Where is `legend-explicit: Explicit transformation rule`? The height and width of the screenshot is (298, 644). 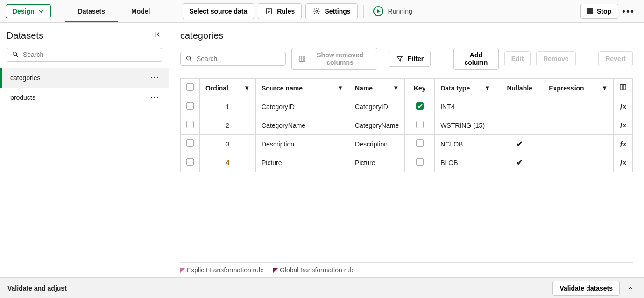
legend-explicit: Explicit transformation rule is located at coordinates (222, 270).